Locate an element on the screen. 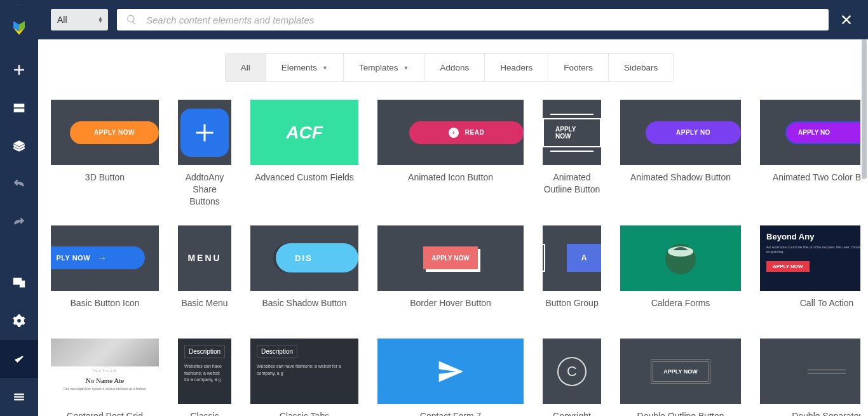 Image resolution: width=868 pixels, height=416 pixels. element-label: Centered Post Grid is located at coordinates (105, 413).